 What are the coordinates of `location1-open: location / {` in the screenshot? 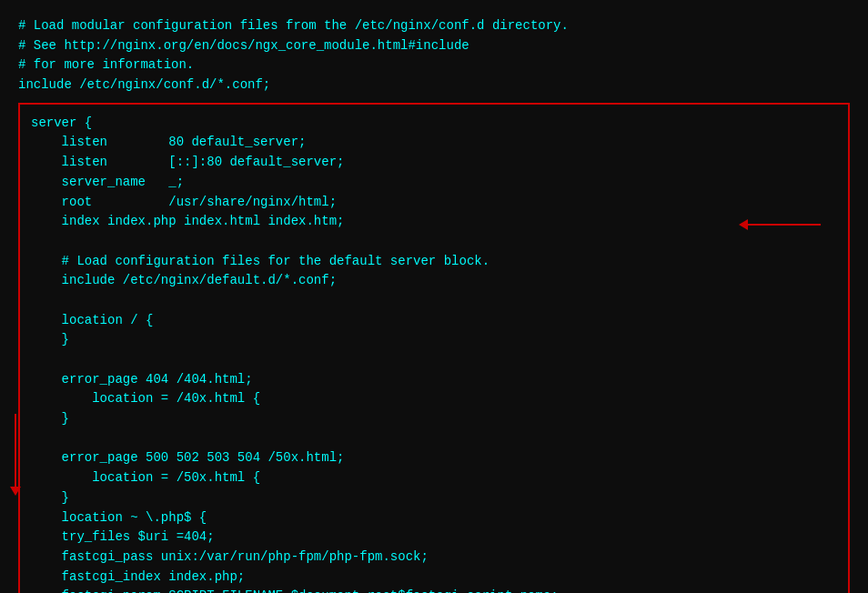 It's located at (434, 321).